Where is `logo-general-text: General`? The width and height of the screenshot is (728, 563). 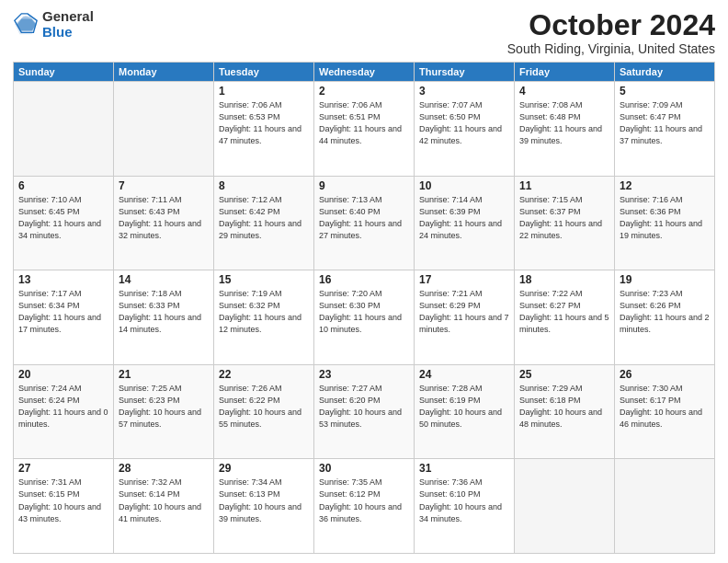
logo-general-text: General is located at coordinates (68, 17).